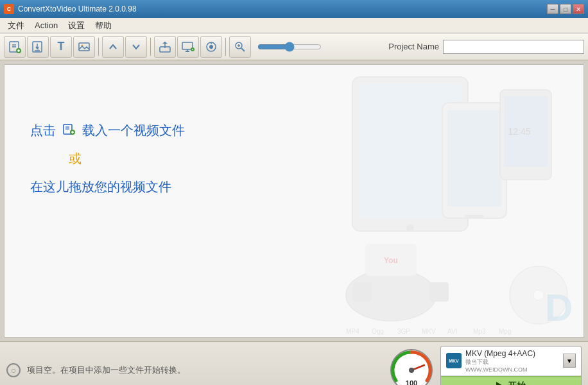  I want to click on svg-text: 12:45, so click(519, 132).